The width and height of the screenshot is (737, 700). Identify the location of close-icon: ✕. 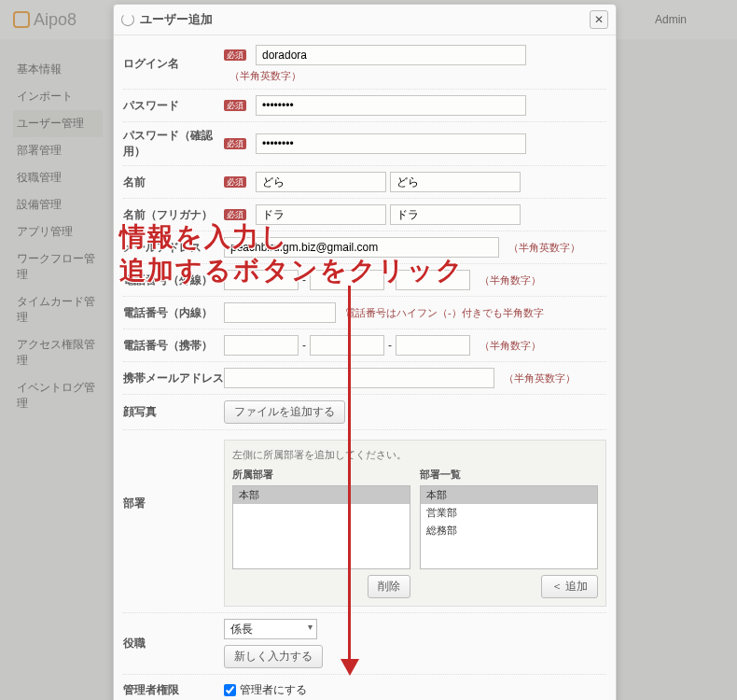
(599, 20).